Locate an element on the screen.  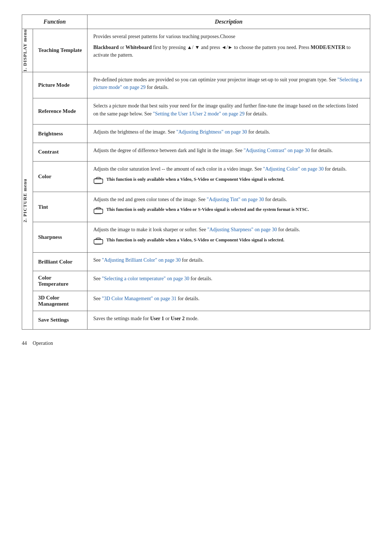
desc-link: "Selecting a color temperature" on page … is located at coordinates (146, 279).